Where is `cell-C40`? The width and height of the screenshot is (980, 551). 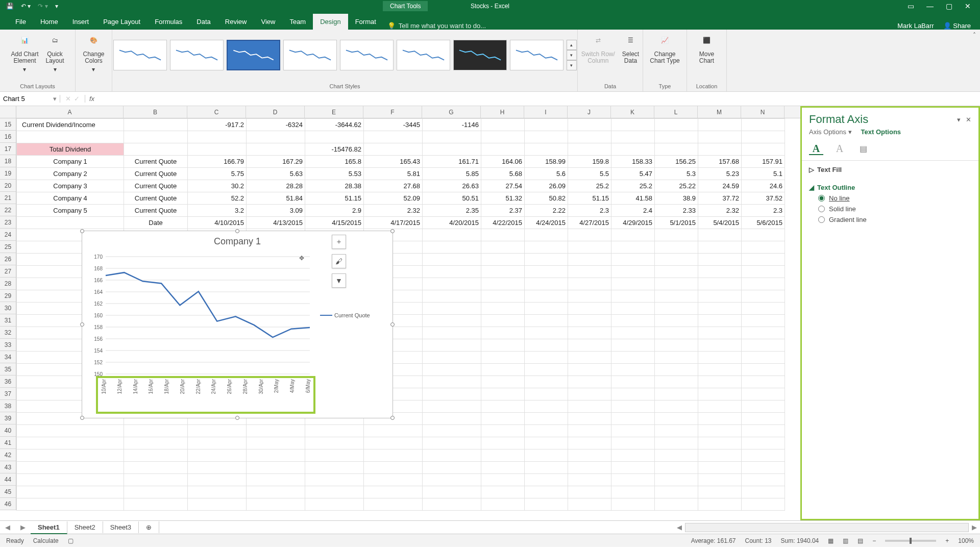
cell-C40 is located at coordinates (217, 431).